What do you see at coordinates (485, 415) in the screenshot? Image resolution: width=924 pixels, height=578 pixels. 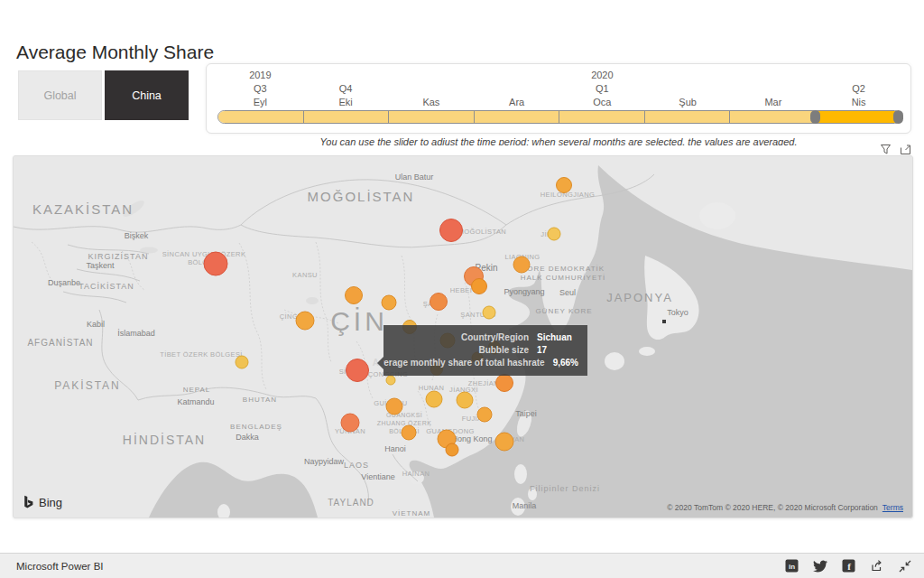 I see `bubble-fujian` at bounding box center [485, 415].